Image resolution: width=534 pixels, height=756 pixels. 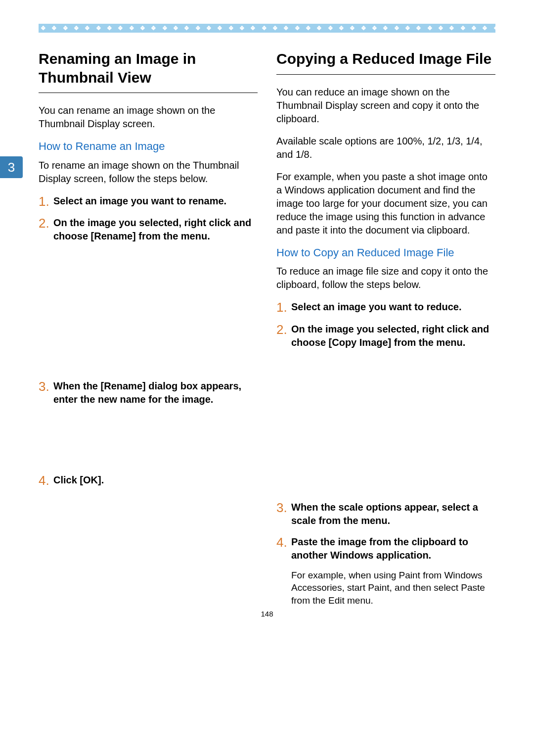 What do you see at coordinates (394, 307) in the screenshot?
I see `step-text: Select an image you want to reduce.` at bounding box center [394, 307].